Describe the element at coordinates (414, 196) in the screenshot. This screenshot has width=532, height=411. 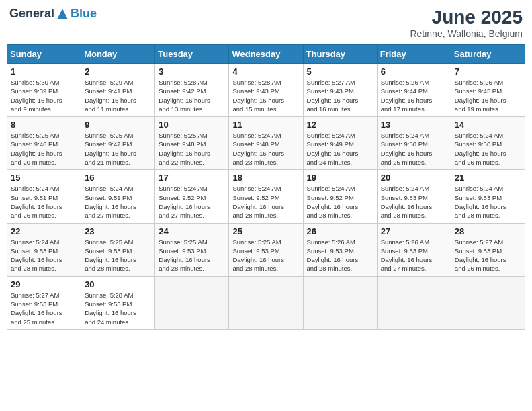
I see `table-row: 20Sunrise: 5:24 AM Sunset: 9:53 PM Dayli…` at that location.